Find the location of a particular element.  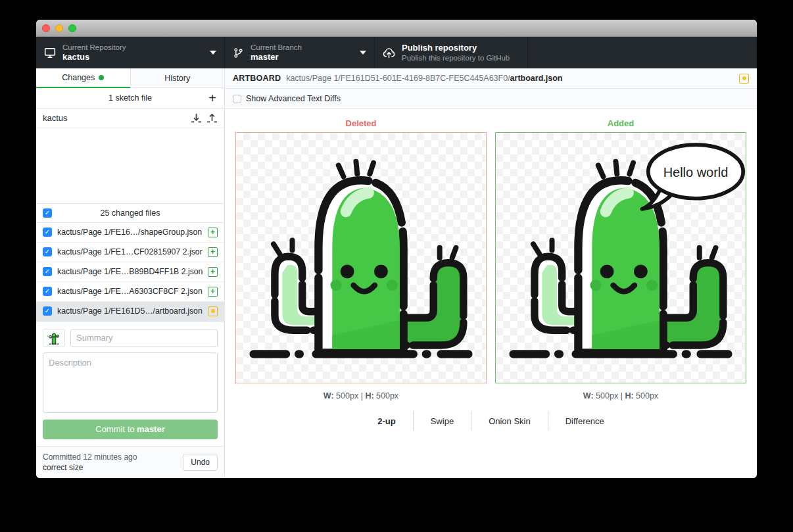

commit-form: Commit to master is located at coordinates (130, 384).